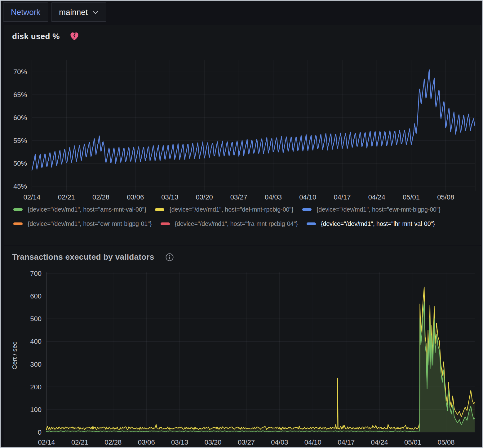 Image resolution: width=483 pixels, height=448 pixels. I want to click on panel-title-transactions: Transactions executed by validators, so click(83, 257).